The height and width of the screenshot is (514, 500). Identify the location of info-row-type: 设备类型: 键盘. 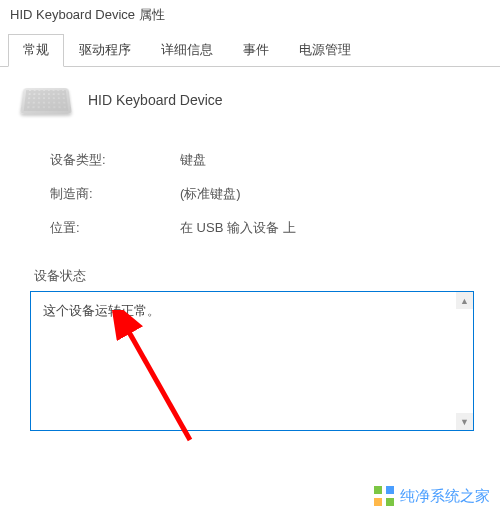
(250, 160).